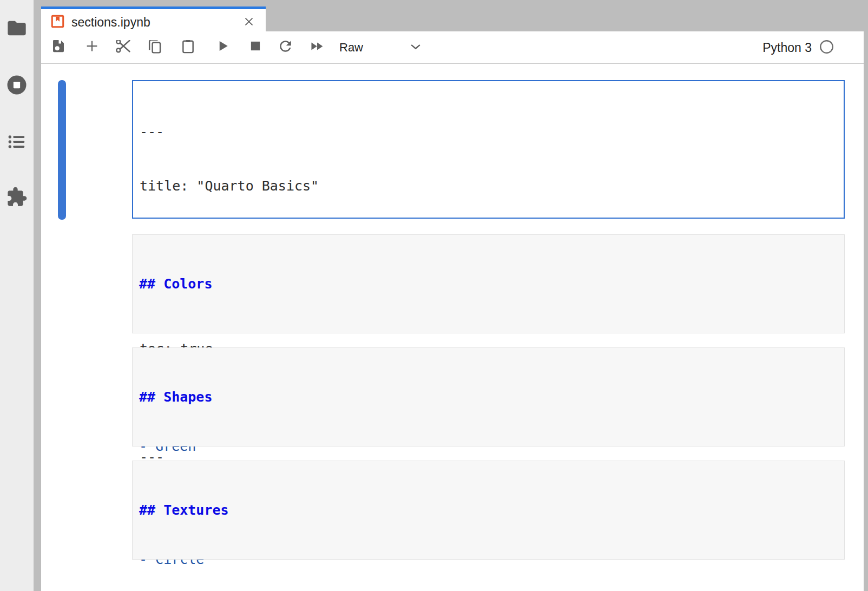 This screenshot has width=868, height=591. I want to click on puzzle-icon, so click(17, 197).